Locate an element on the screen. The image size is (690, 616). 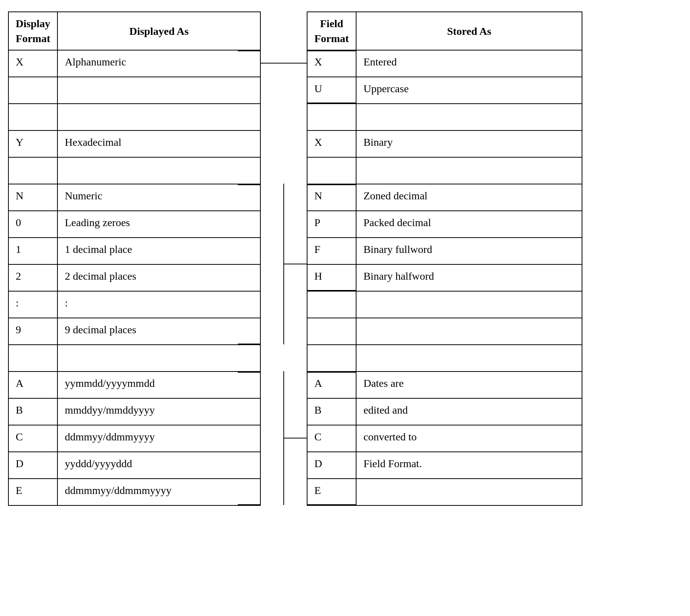
table-row: B mmddyy/mmddyyyy is located at coordinates (134, 412).